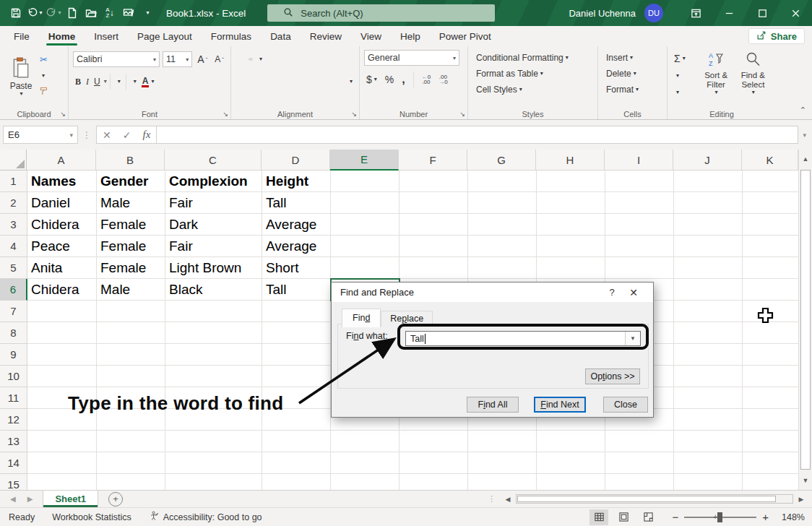  I want to click on tab-help: Help, so click(410, 36).